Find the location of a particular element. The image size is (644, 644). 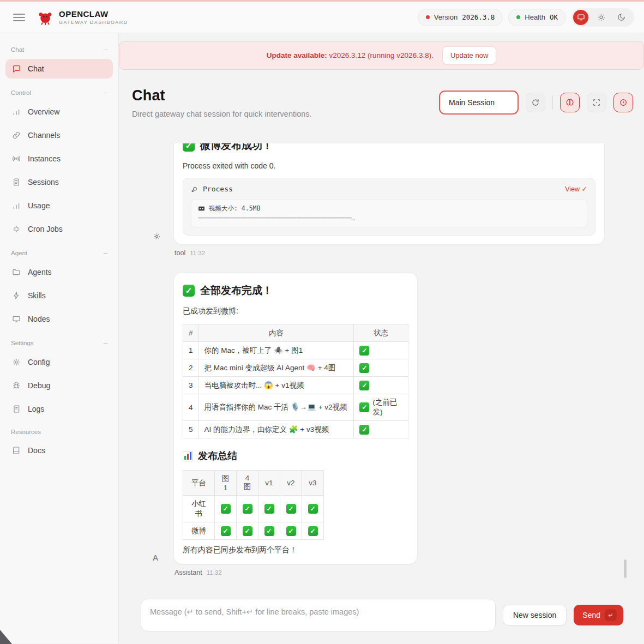

wrench-icon is located at coordinates (195, 189).